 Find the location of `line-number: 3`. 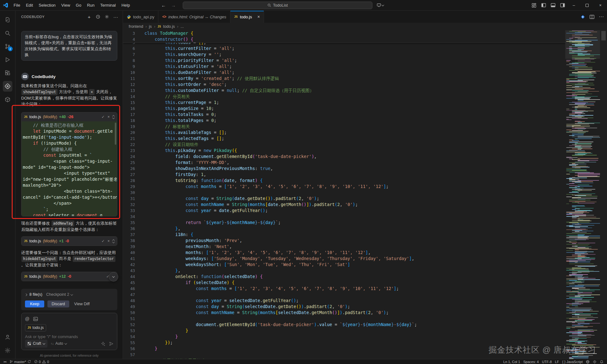

line-number: 3 is located at coordinates (130, 33).